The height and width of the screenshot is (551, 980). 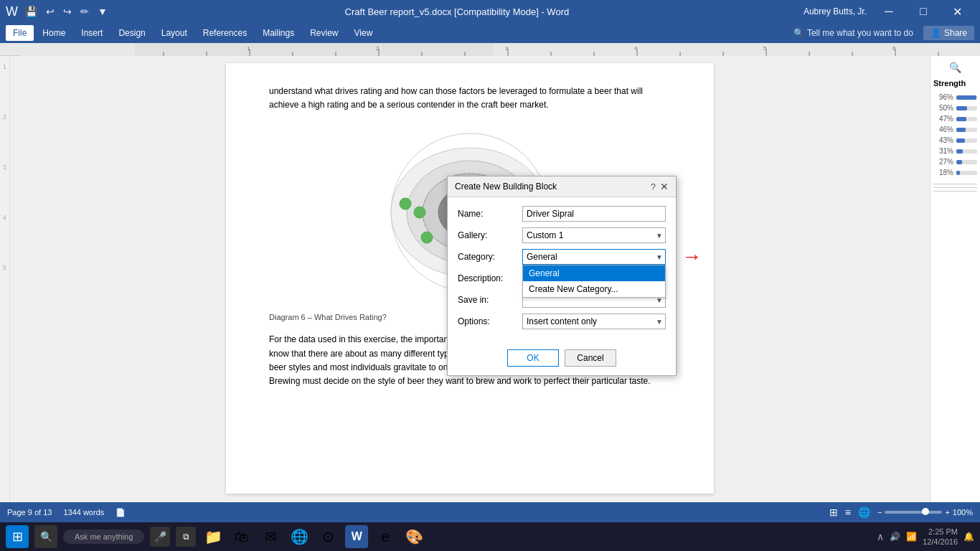 What do you see at coordinates (848, 512) in the screenshot?
I see `status-view-read-icon: ≡` at bounding box center [848, 512].